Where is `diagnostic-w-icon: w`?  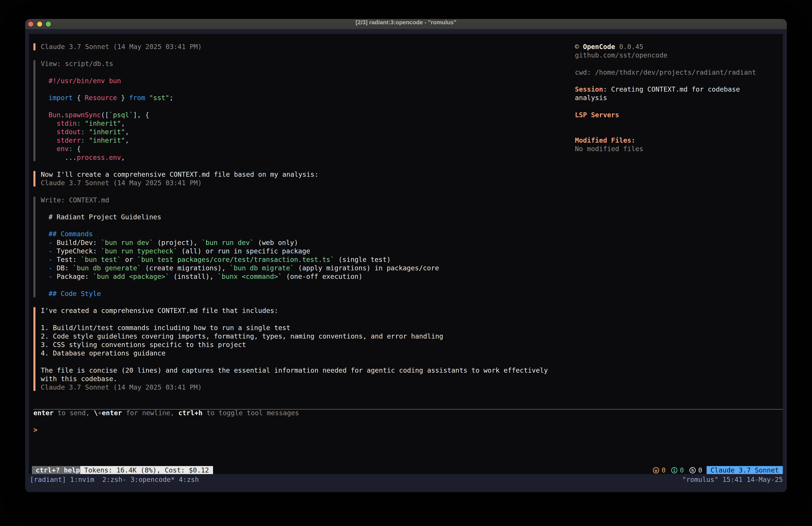
diagnostic-w-icon: w is located at coordinates (656, 470).